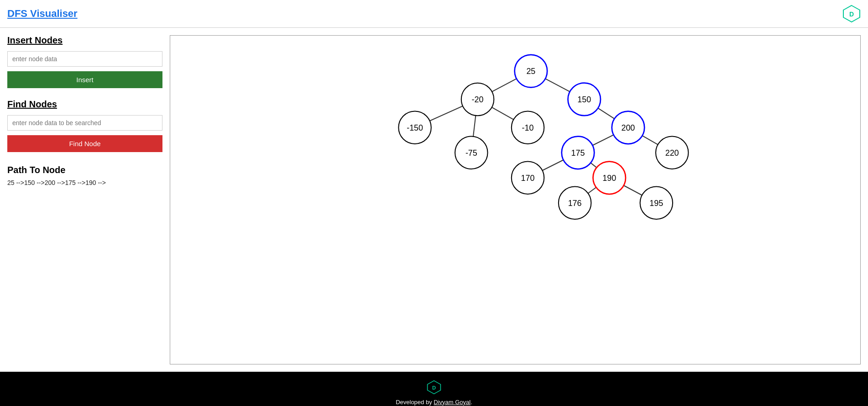 The height and width of the screenshot is (406, 868). What do you see at coordinates (628, 128) in the screenshot?
I see `svg-text: 200` at bounding box center [628, 128].